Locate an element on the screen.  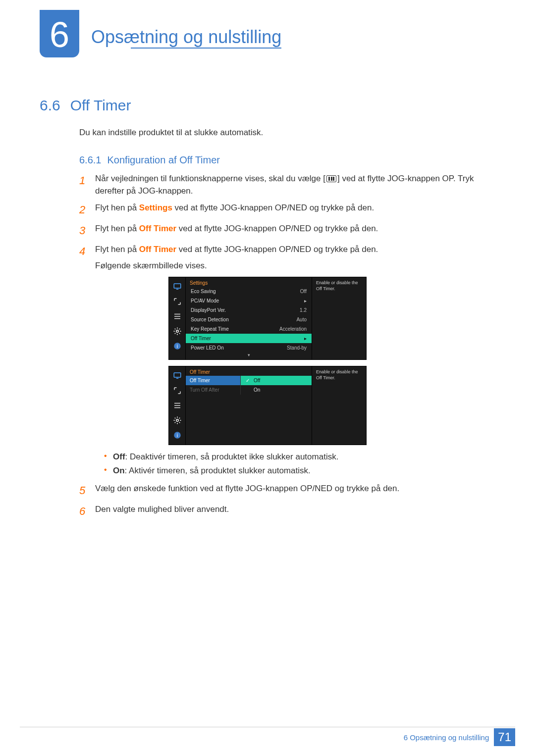
osd-row: Eco SavingOff is located at coordinates (249, 291).